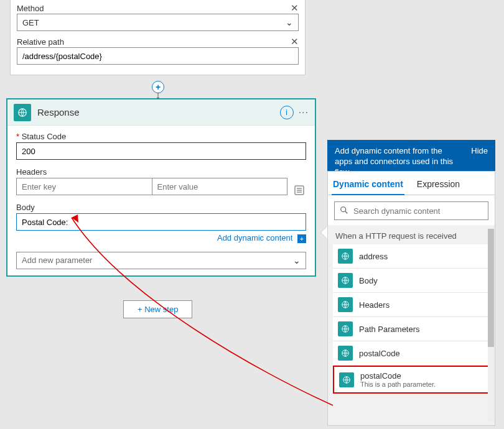 The height and width of the screenshot is (429, 504). What do you see at coordinates (418, 211) in the screenshot?
I see `dc-search-input` at bounding box center [418, 211].